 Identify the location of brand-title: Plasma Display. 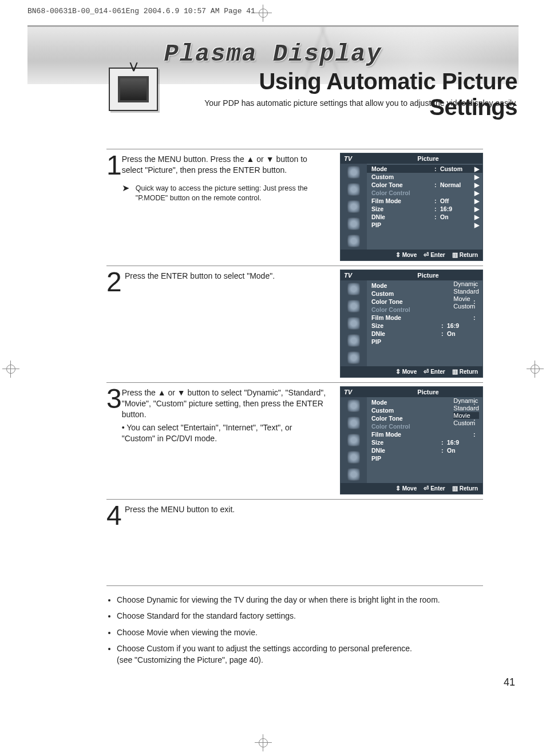
(273, 54).